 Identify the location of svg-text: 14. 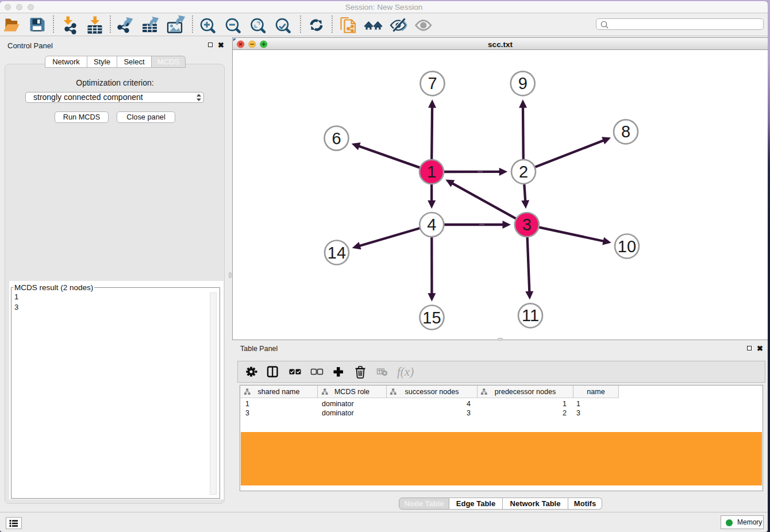
(336, 252).